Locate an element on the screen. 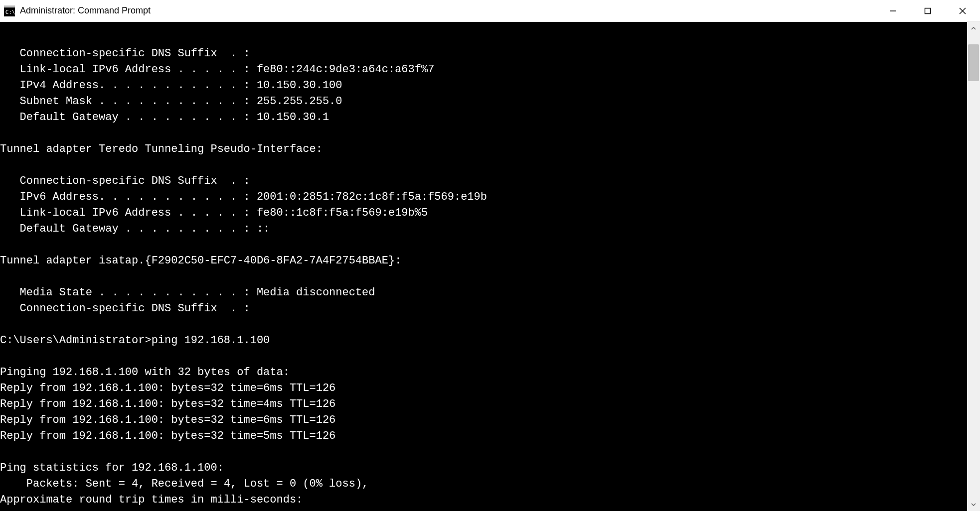  maximize-button is located at coordinates (928, 11).